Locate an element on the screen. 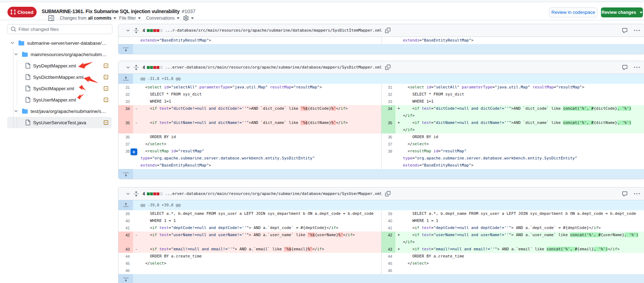  add-comment-plus-button: + is located at coordinates (134, 152).